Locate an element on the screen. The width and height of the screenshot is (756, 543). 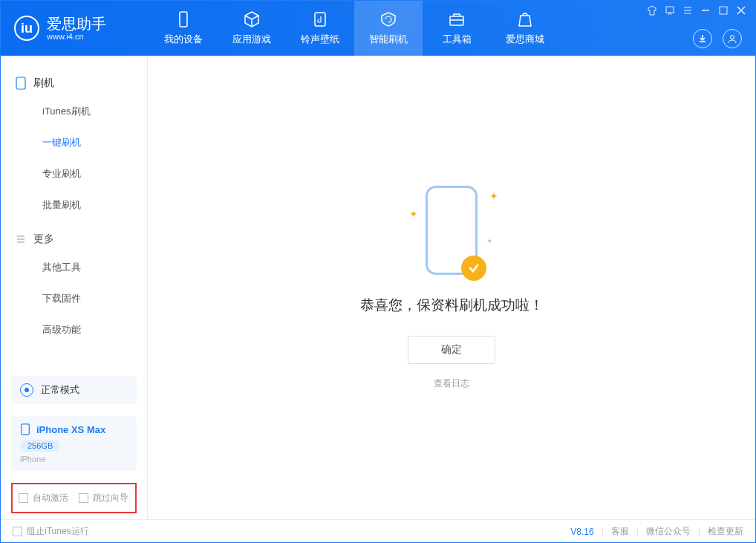
mode-card: 正常模式 is located at coordinates (74, 390).